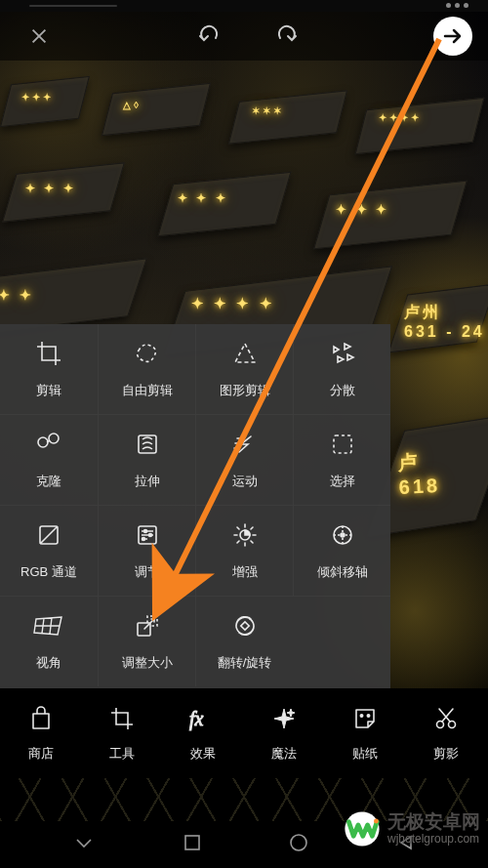 The width and height of the screenshot is (488, 868). Describe the element at coordinates (49, 537) in the screenshot. I see `rgb-icon` at that location.